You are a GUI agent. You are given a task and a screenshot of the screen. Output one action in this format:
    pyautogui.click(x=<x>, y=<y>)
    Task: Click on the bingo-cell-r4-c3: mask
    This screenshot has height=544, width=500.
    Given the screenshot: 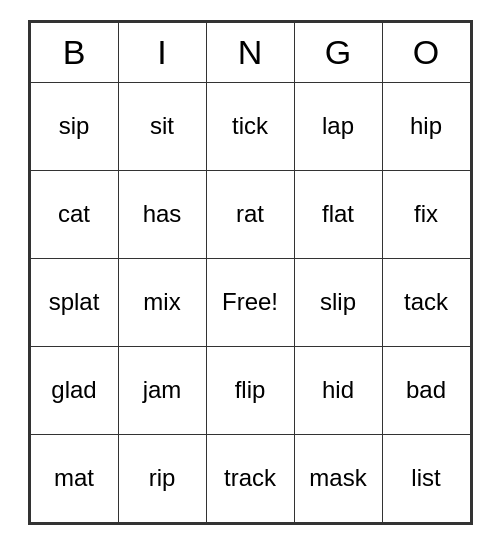 What is the action you would take?
    pyautogui.click(x=338, y=478)
    